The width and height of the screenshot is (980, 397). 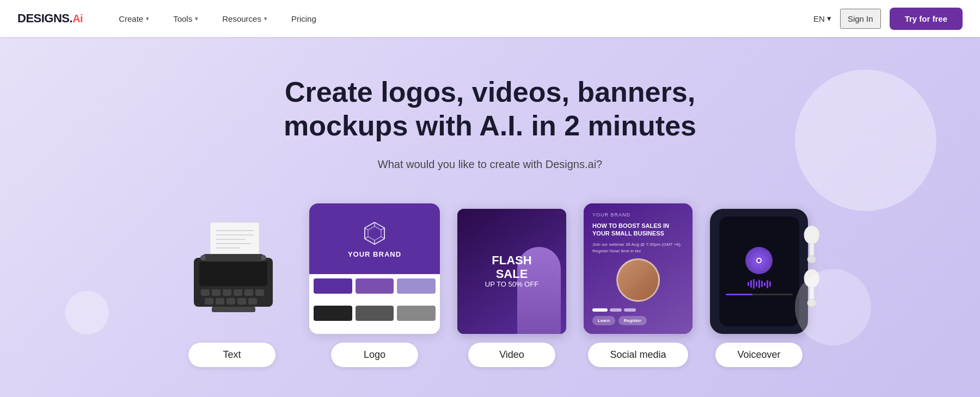 I want to click on nav-resources: Resources ▾, so click(x=245, y=18).